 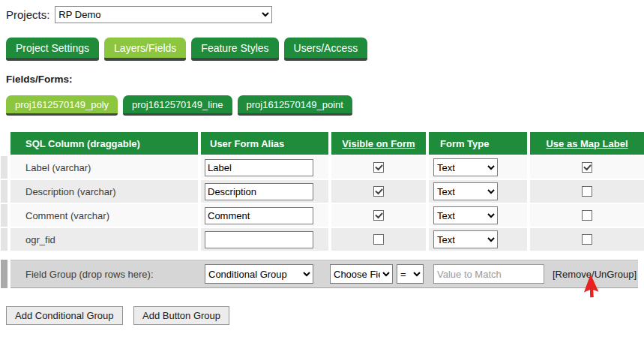 I want to click on group-row-body: Field Group (drop rows here): Conditiona…, so click(x=324, y=274).